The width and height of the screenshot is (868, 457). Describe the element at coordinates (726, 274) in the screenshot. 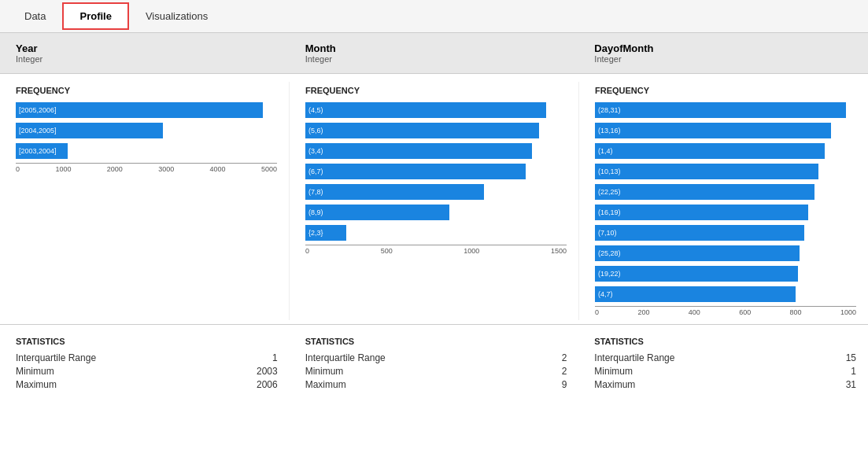

I see `bar-row: (19,22)` at that location.